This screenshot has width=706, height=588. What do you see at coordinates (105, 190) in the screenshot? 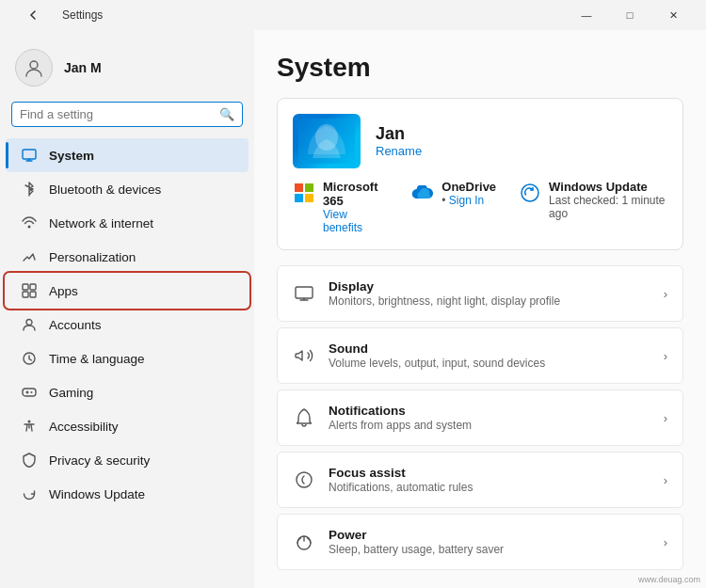
I see `sidebar-item-bluetooth-label: Bluetooth & devices` at bounding box center [105, 190].